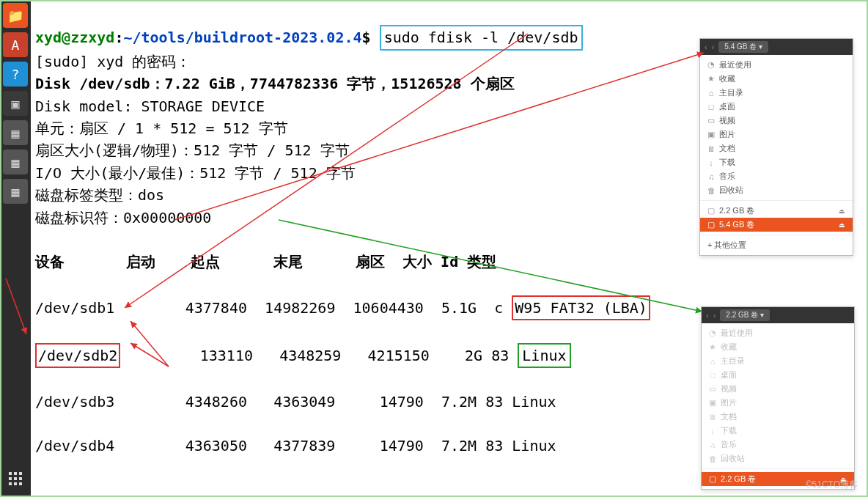  What do you see at coordinates (776, 217) in the screenshot?
I see `fm-volumes: ▢2.2 GB 卷⏏ ▢5.4 GB 卷⏏` at bounding box center [776, 217].